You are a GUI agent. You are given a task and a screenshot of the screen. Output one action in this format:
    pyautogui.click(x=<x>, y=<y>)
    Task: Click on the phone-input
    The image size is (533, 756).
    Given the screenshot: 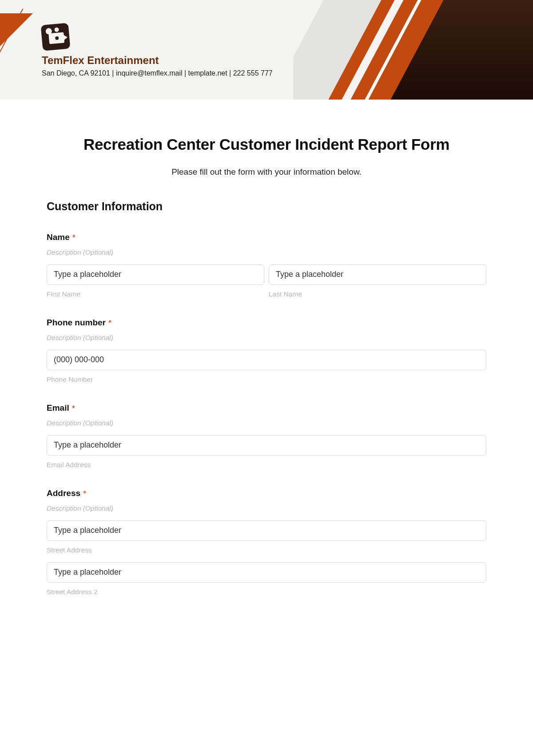 What is the action you would take?
    pyautogui.click(x=266, y=360)
    